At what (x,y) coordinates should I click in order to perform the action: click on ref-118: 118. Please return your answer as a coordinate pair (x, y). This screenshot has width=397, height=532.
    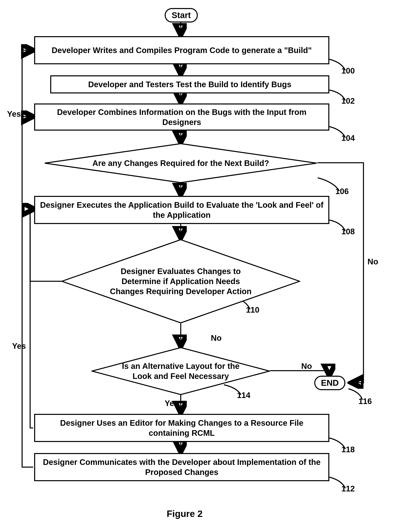
    Looking at the image, I should click on (348, 450).